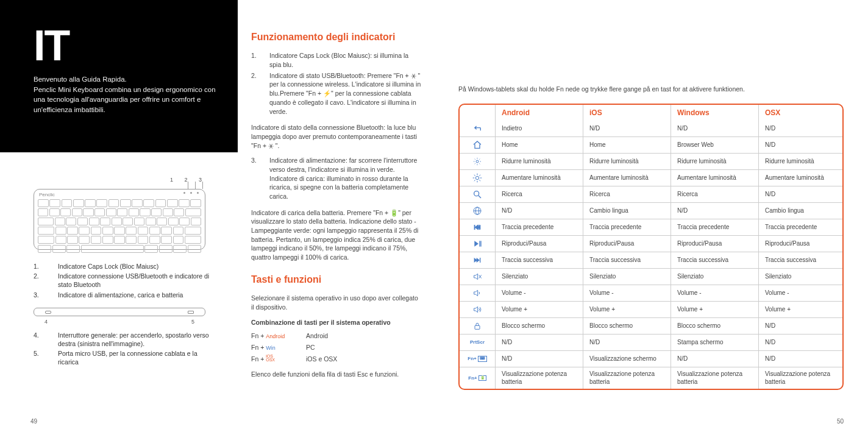 This screenshot has width=868, height=432. I want to click on table-row: IndietroN/DN/DN/D, so click(651, 129).